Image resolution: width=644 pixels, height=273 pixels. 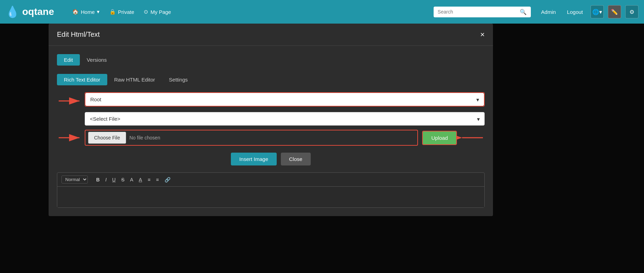 What do you see at coordinates (296, 159) in the screenshot?
I see `close-dialog-button: Close` at bounding box center [296, 159].